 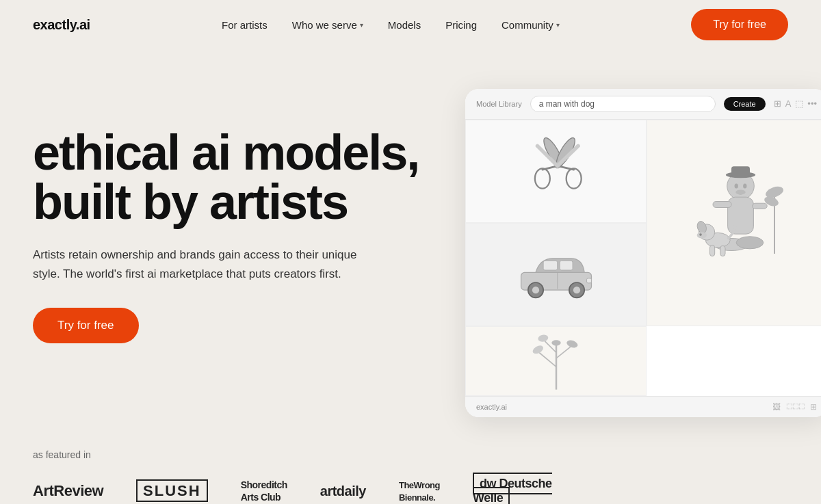 I want to click on featured-label: as featured in, so click(x=410, y=455).